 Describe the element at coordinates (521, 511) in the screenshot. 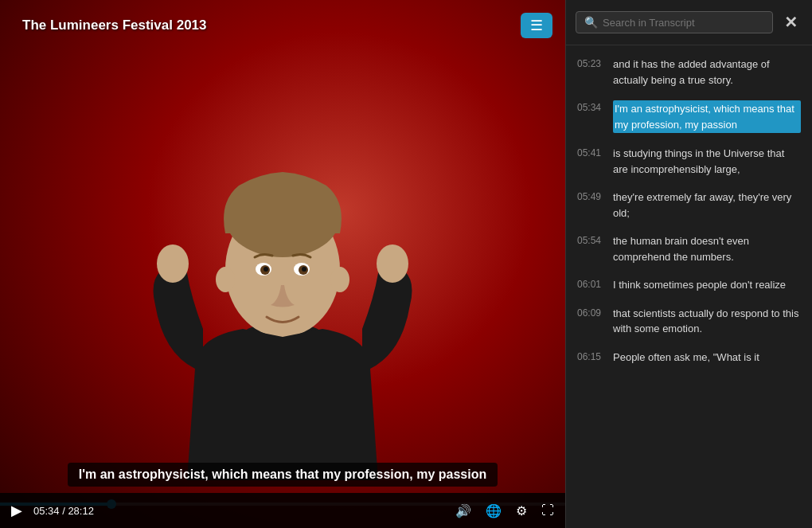

I see `settings-button: ⚙` at that location.